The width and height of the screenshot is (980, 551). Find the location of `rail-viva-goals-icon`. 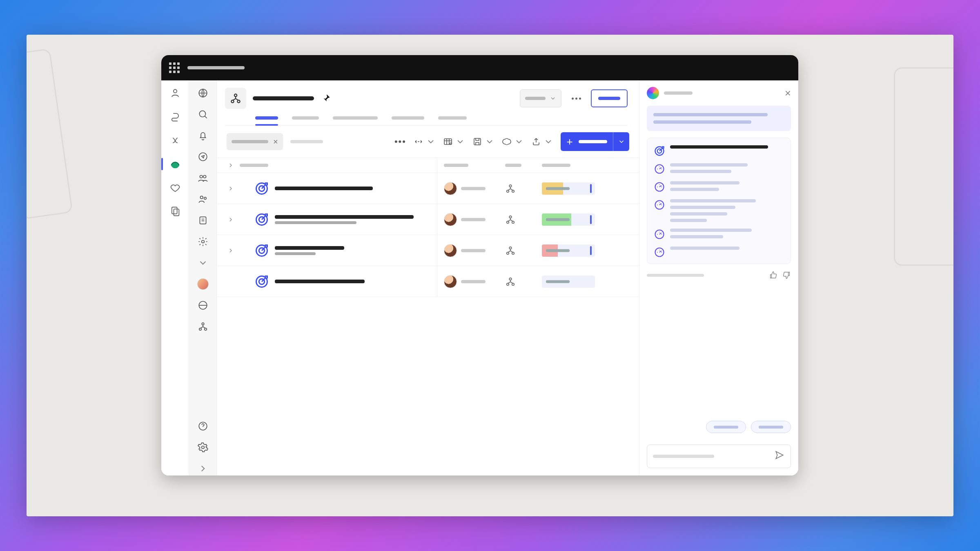

rail-viva-goals-icon is located at coordinates (175, 164).